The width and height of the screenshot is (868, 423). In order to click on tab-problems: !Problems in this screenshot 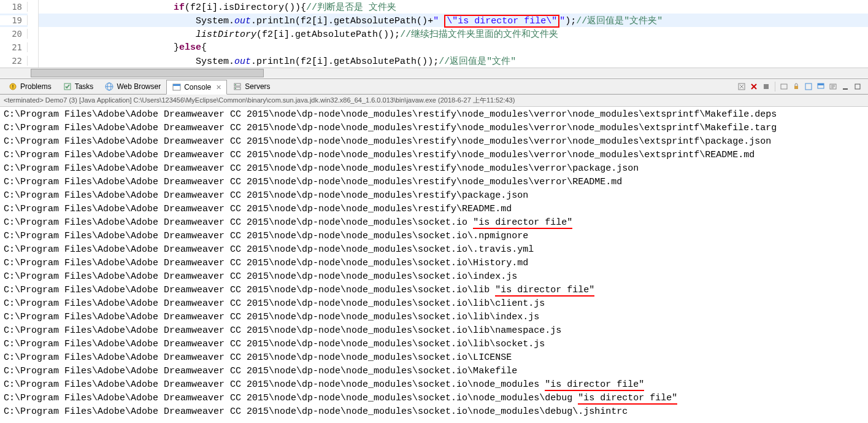, I will do `click(29, 87)`.